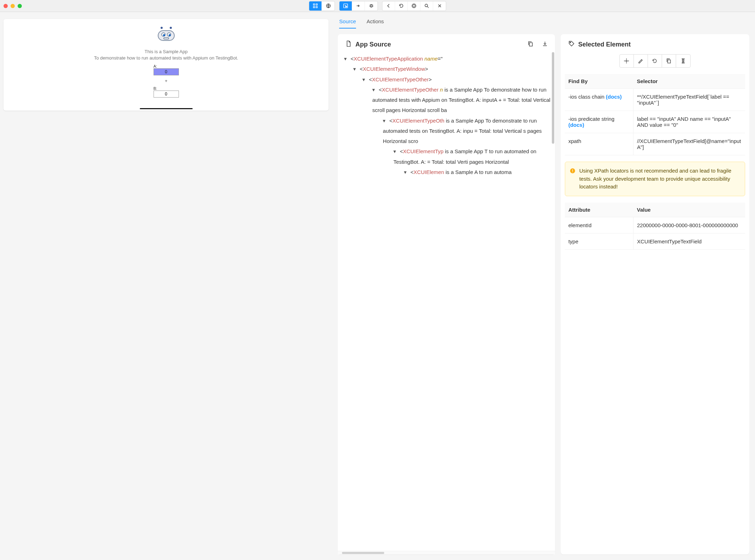 Image resolution: width=755 pixels, height=560 pixels. What do you see at coordinates (166, 72) in the screenshot?
I see `input-a` at bounding box center [166, 72].